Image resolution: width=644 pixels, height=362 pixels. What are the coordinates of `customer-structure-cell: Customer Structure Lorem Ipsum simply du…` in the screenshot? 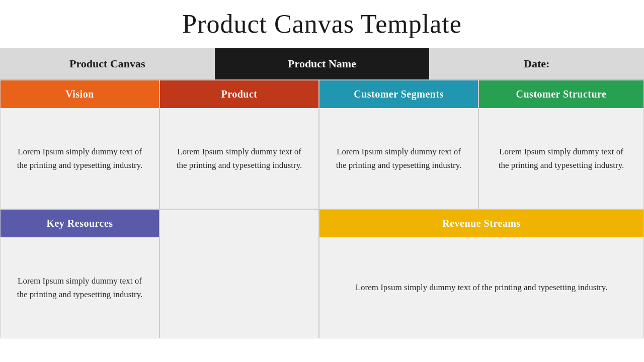 It's located at (561, 145).